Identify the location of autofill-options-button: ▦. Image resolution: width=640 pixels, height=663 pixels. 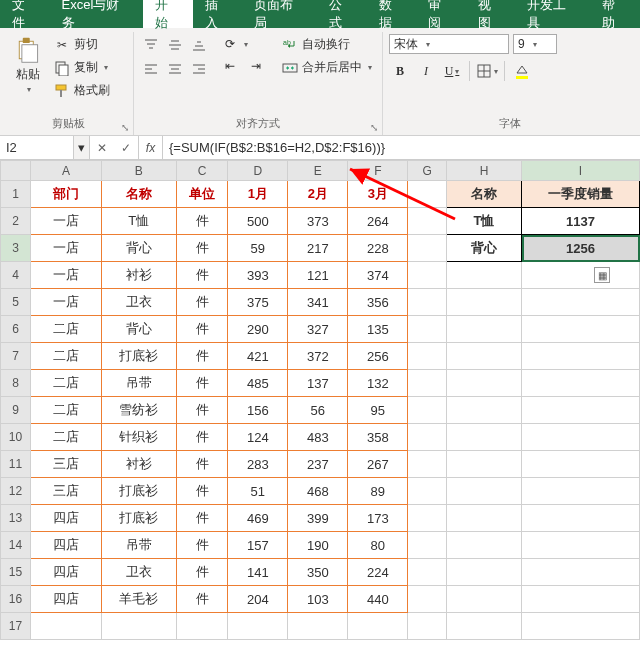
(602, 275).